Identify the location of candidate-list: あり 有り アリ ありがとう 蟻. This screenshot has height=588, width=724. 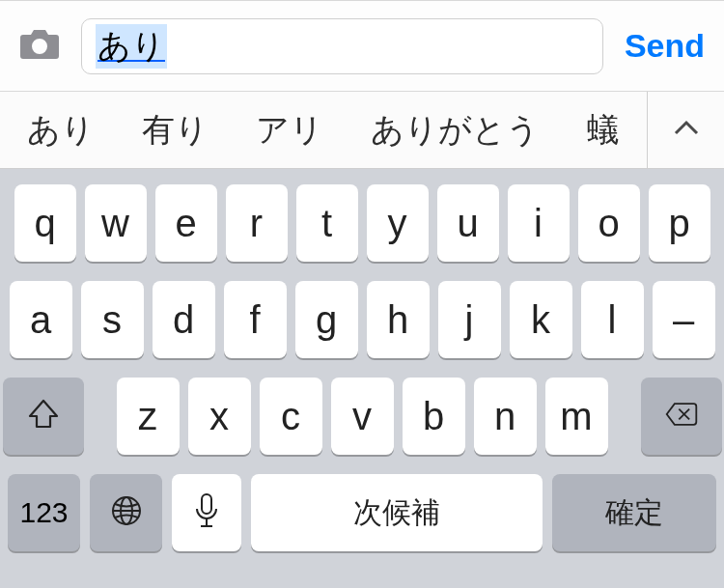
(323, 129).